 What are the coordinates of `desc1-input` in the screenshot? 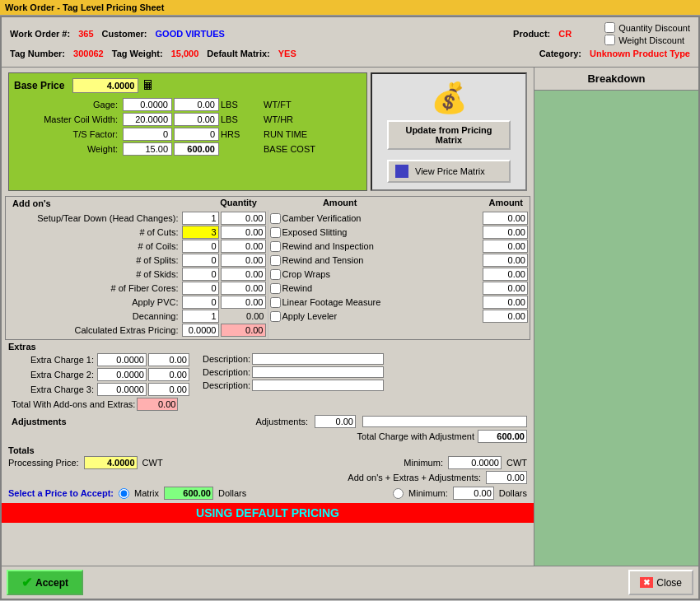 It's located at (318, 359).